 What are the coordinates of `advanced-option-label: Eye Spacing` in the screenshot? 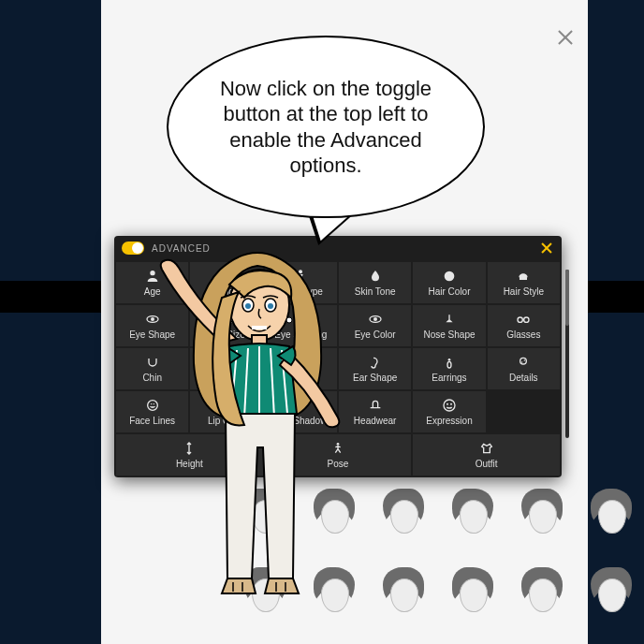 It's located at (300, 335).